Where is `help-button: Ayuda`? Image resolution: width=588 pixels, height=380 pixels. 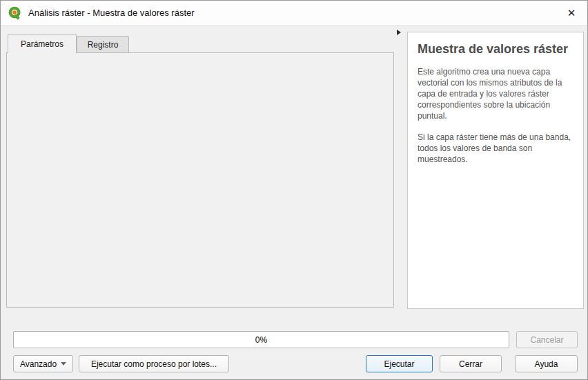 help-button: Ayuda is located at coordinates (547, 364).